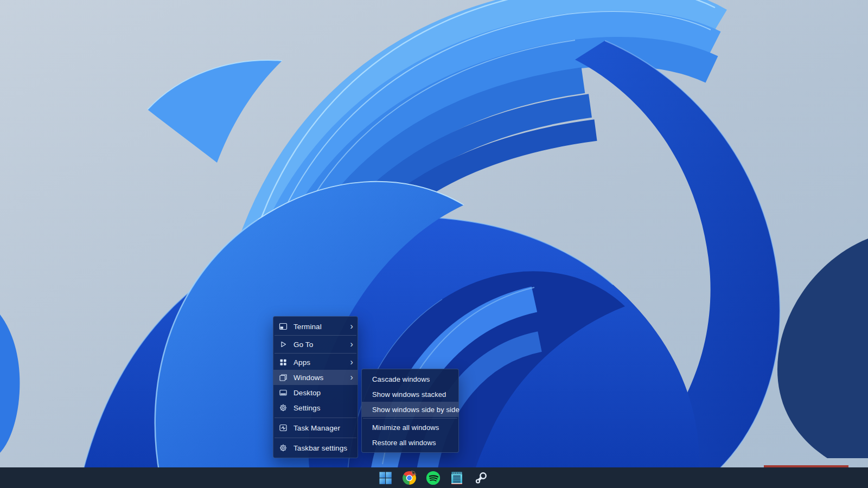  I want to click on submenu-item-label: Cascade windows, so click(401, 380).